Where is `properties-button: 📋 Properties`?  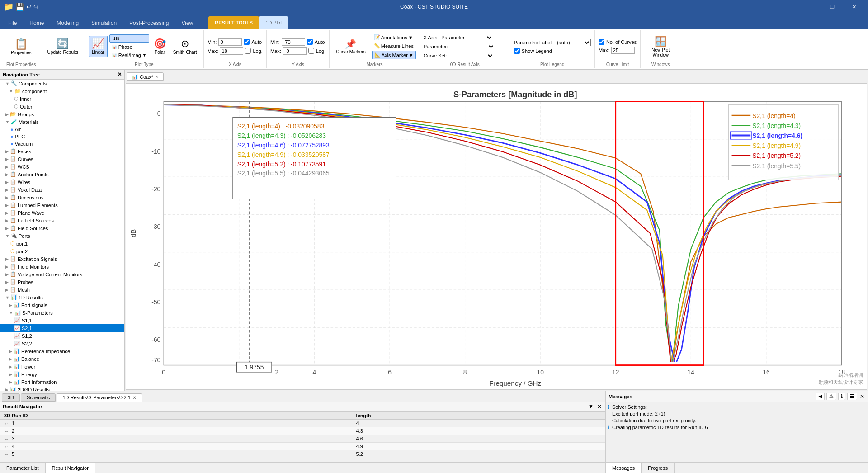 properties-button: 📋 Properties is located at coordinates (21, 46).